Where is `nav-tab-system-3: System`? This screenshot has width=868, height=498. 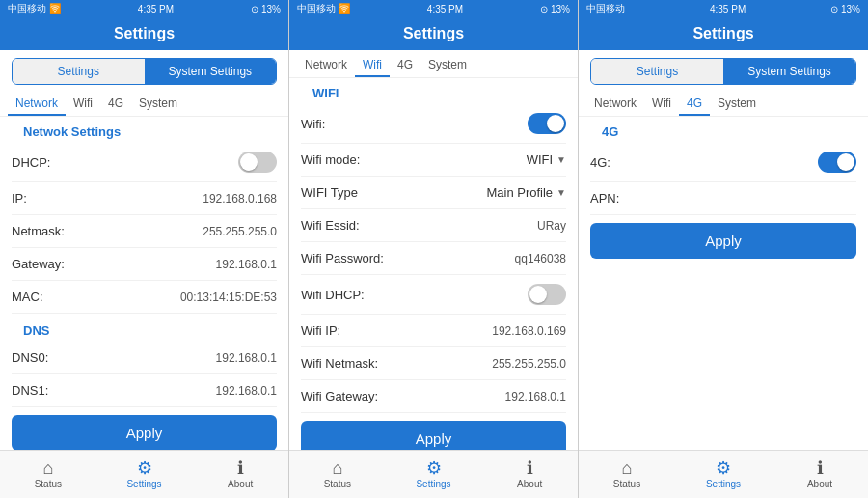 nav-tab-system-3: System is located at coordinates (737, 104).